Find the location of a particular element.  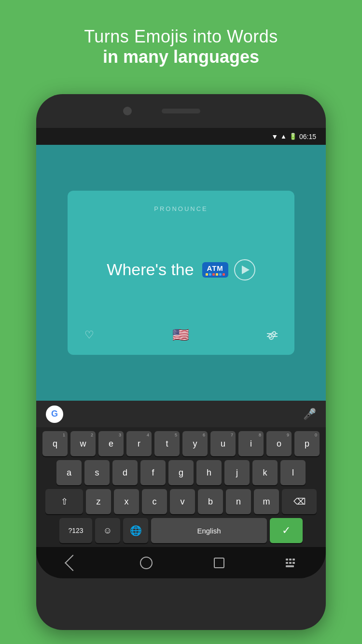

key-y: y6 is located at coordinates (195, 444).